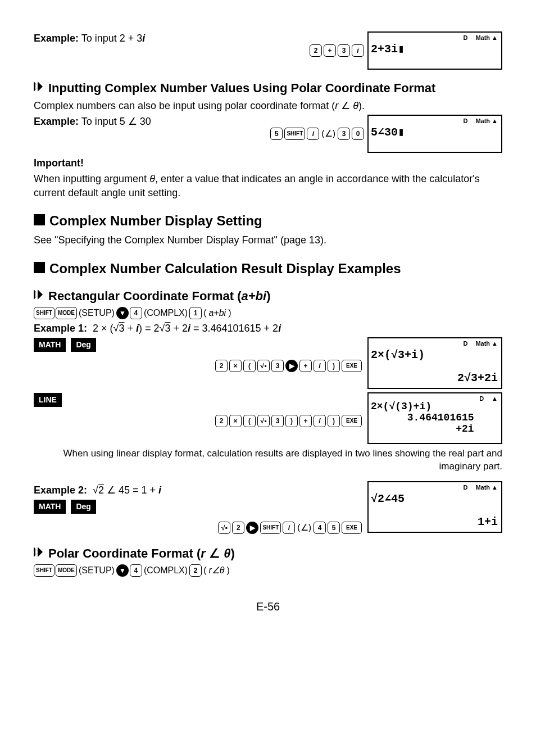 Image resolution: width=536 pixels, height=756 pixels. I want to click on important-label: Important!, so click(268, 163).